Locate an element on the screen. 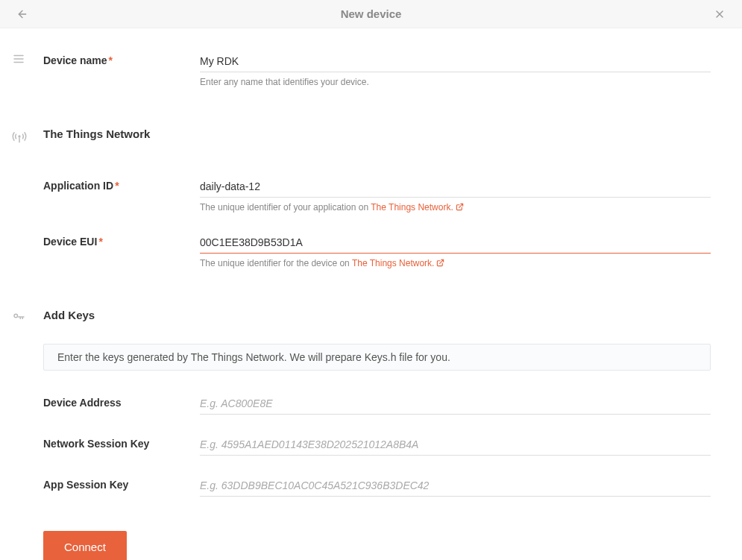 This screenshot has width=742, height=560. close-button is located at coordinates (720, 14).